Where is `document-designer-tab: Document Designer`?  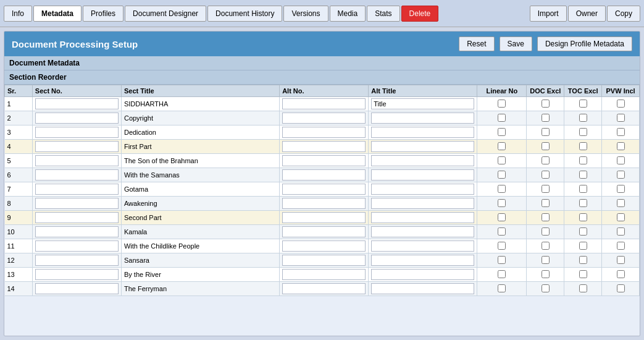 document-designer-tab: Document Designer is located at coordinates (165, 14).